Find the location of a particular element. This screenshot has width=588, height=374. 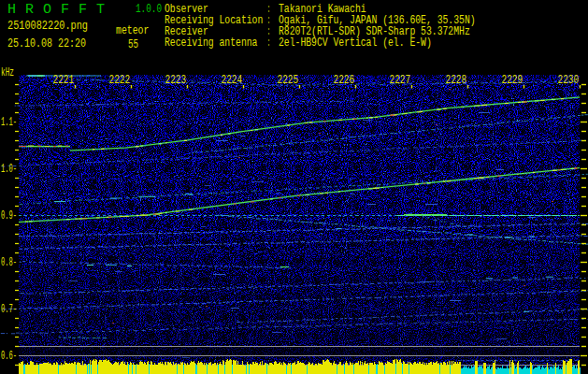

svg-text: 55 is located at coordinates (133, 45).